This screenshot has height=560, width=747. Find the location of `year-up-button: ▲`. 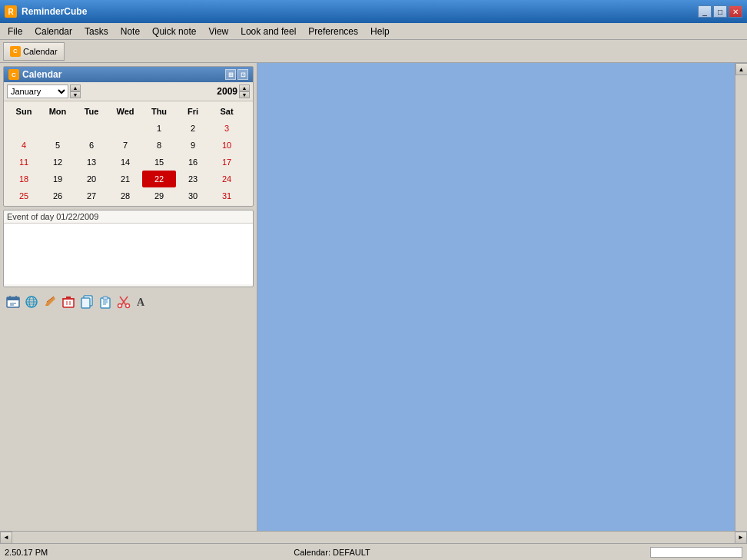

year-up-button: ▲ is located at coordinates (244, 88).